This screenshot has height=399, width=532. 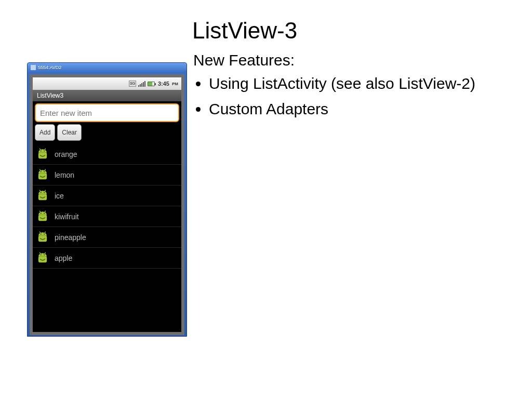 What do you see at coordinates (107, 113) in the screenshot?
I see `new-item-input` at bounding box center [107, 113].